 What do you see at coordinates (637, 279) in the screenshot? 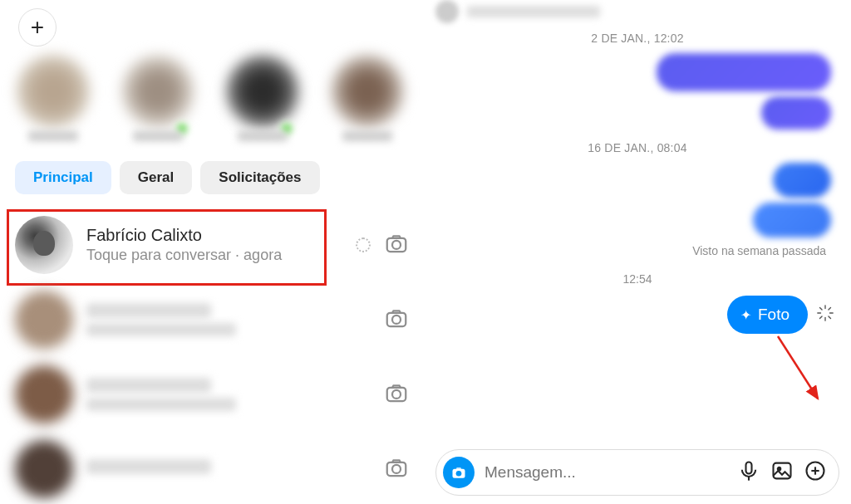
I see `timestamp: 12:54` at bounding box center [637, 279].